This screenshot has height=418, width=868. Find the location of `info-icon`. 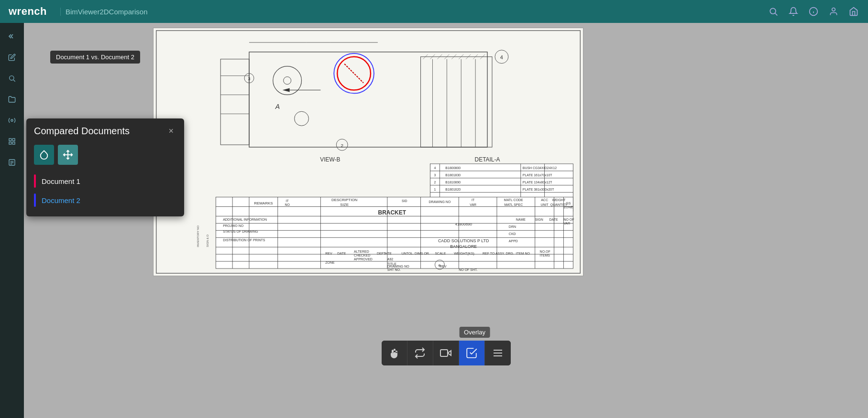

info-icon is located at coordinates (813, 11).